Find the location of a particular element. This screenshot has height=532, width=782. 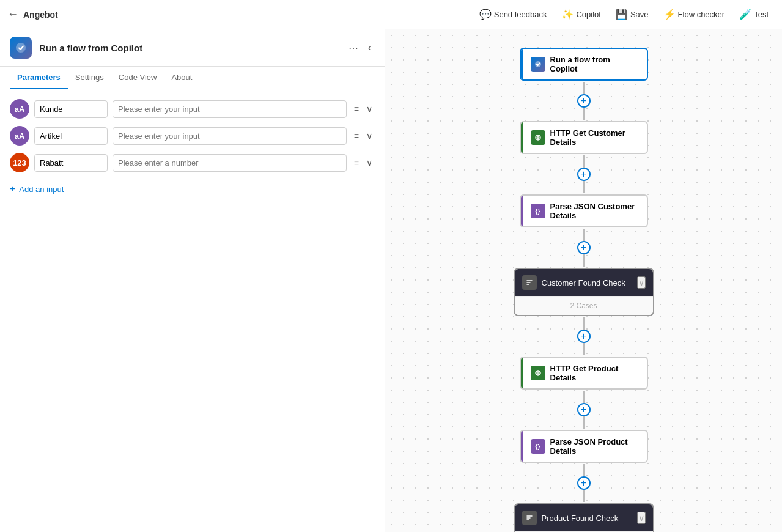

node-http-customer-title: HTTP Get Customer Details is located at coordinates (595, 138).